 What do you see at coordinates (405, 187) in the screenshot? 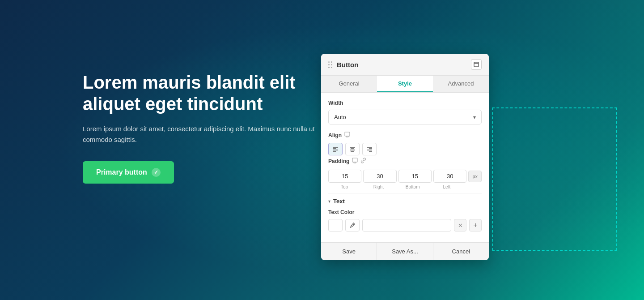
I see `padding-sub-labels: Top Right Bottom Left` at bounding box center [405, 187].